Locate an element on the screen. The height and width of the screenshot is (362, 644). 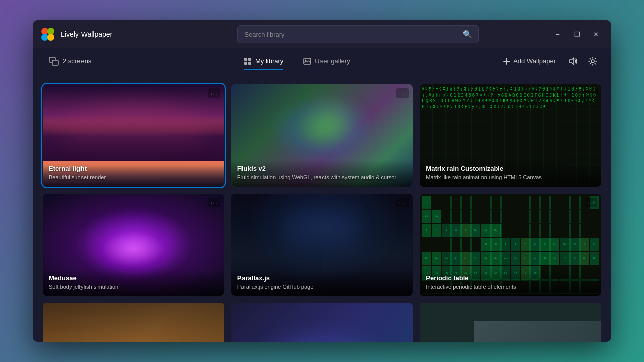
card-info-eternal-light: Eternal light Beautiful sunset render is located at coordinates (134, 173).